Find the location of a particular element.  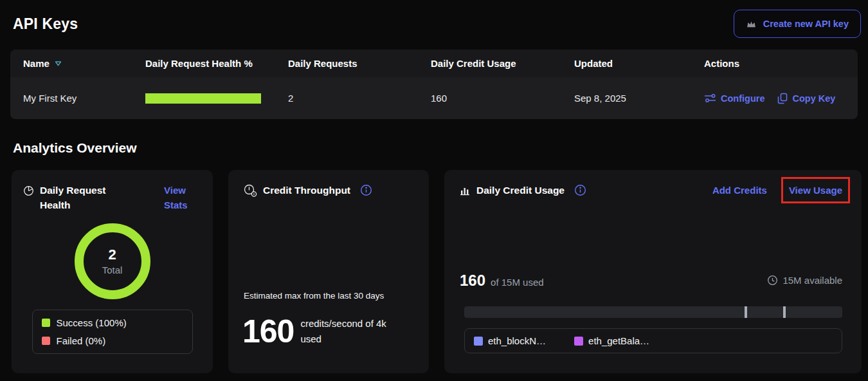

copy-key-label: Copy Key is located at coordinates (814, 98).